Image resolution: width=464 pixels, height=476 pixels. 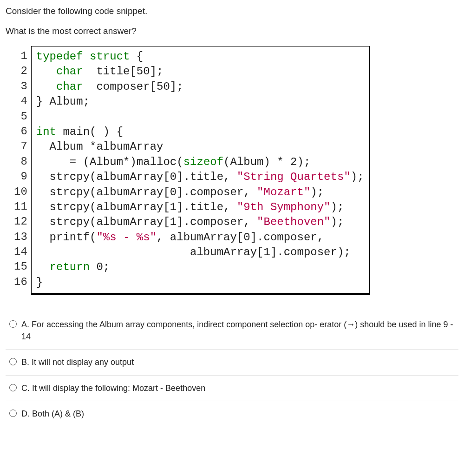 I want to click on code-text: strcpy(albumArray[0].title,, so click(x=137, y=177).